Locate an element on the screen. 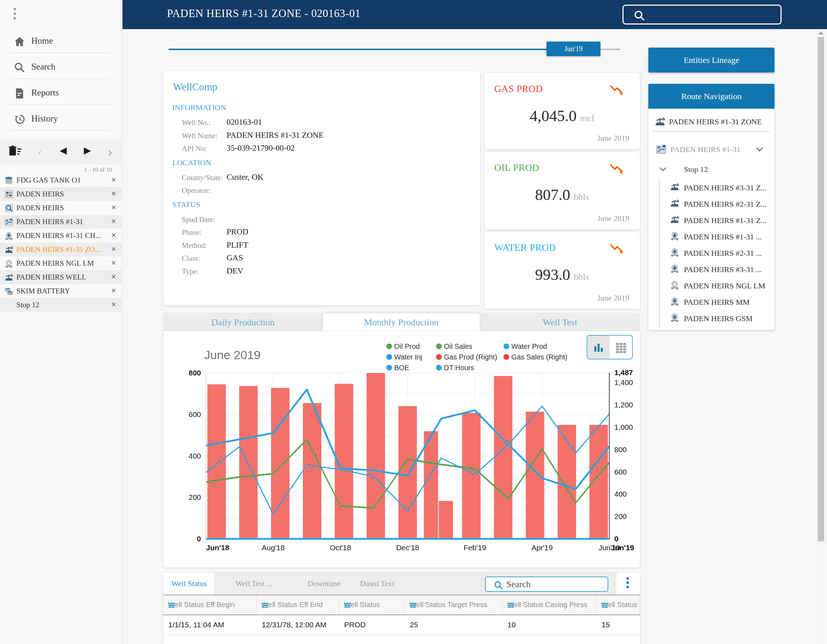 This screenshot has height=644, width=827. legend-item: Gas Sales (Right) is located at coordinates (533, 357).